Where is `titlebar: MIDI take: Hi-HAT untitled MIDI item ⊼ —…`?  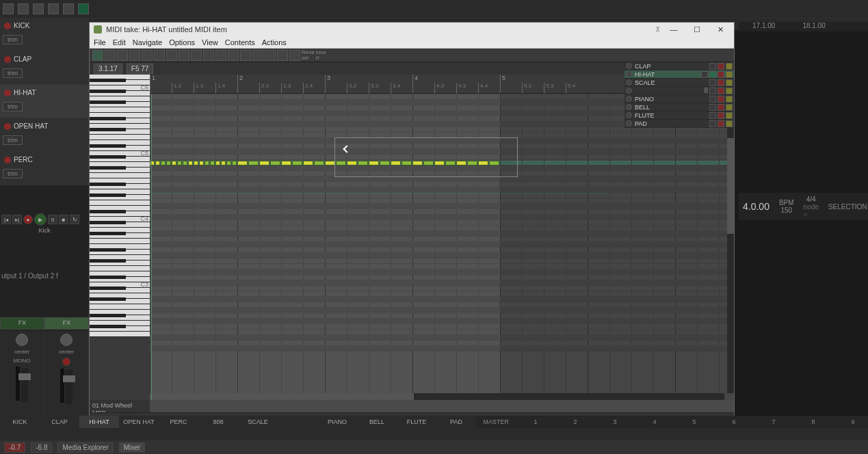
titlebar: MIDI take: Hi-HAT untitled MIDI item ⊼ —… is located at coordinates (412, 29).